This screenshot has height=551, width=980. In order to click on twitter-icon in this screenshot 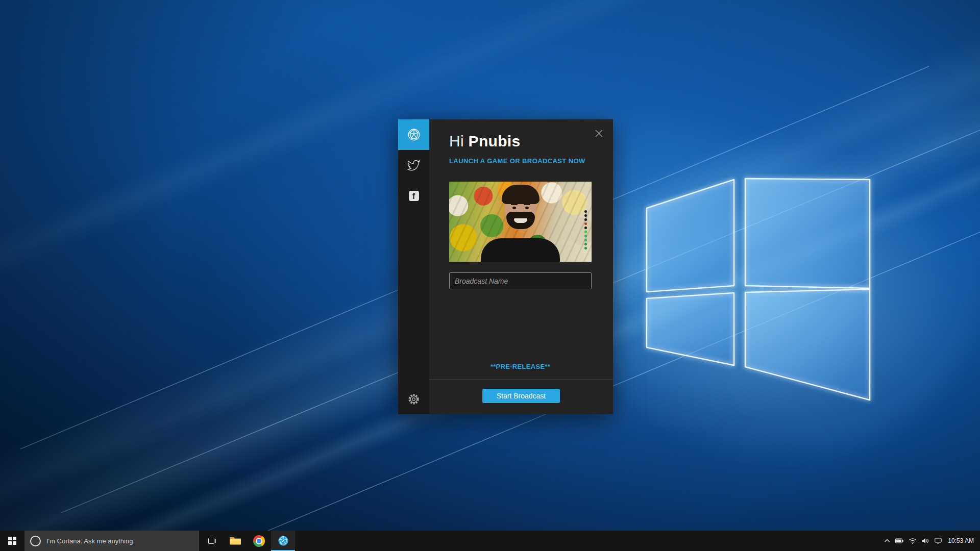, I will do `click(413, 165)`.